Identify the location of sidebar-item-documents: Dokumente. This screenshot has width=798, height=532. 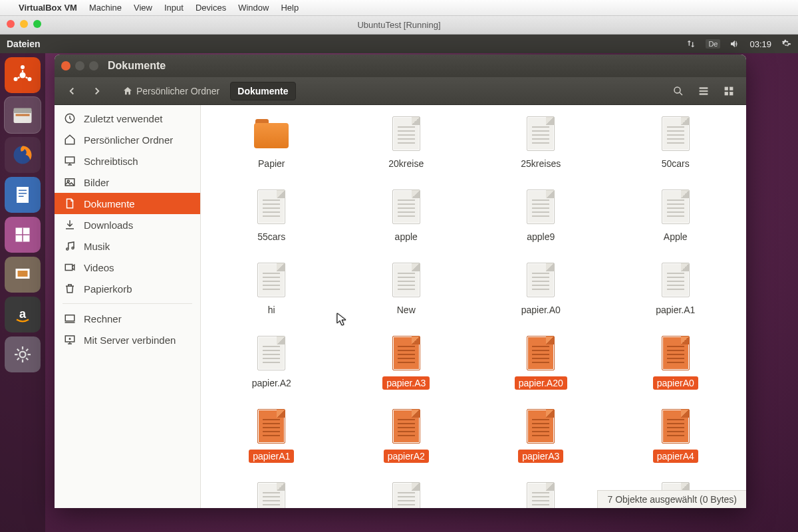
(128, 203).